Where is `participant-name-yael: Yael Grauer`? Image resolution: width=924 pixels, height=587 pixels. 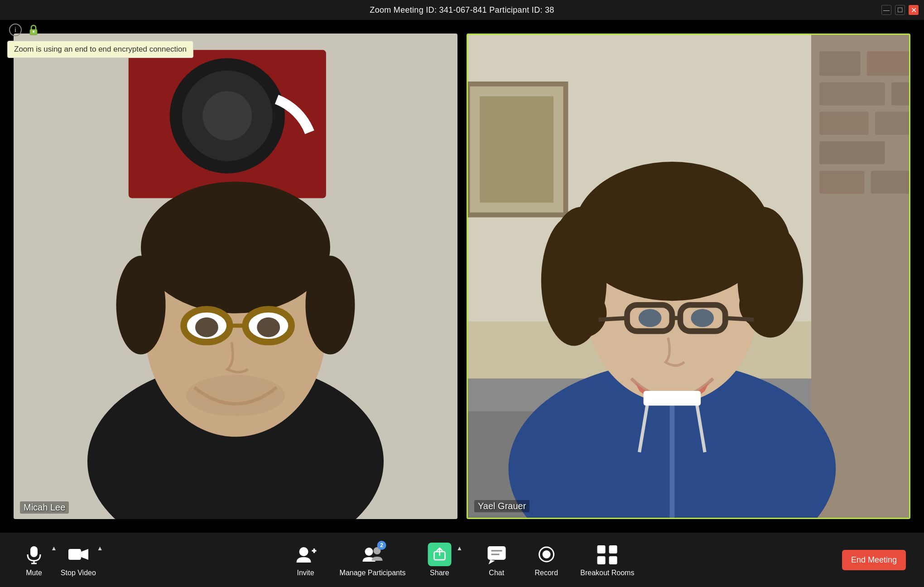 participant-name-yael: Yael Grauer is located at coordinates (502, 506).